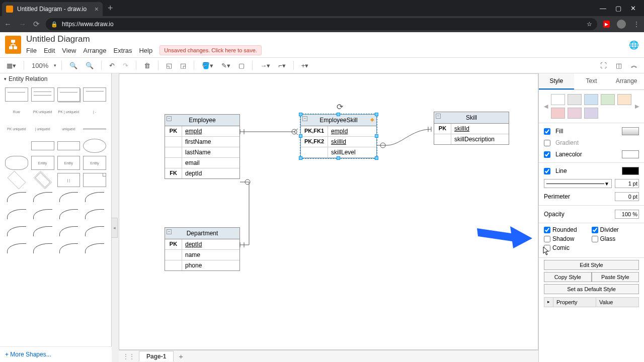  I want to click on new-tab-button: +, so click(111, 8).